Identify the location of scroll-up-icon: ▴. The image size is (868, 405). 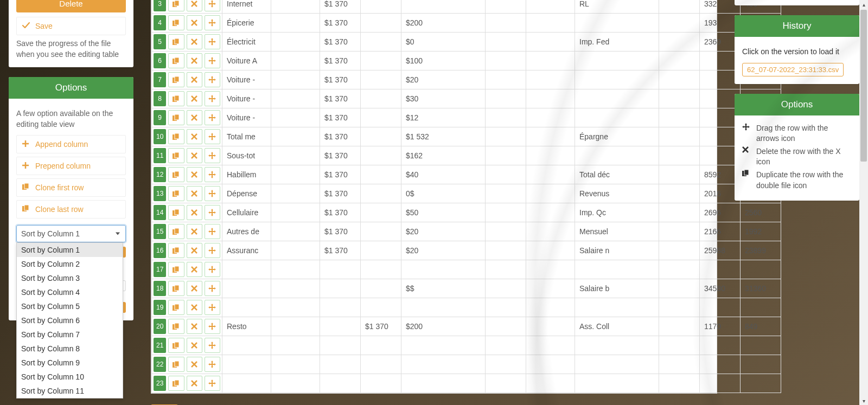
(864, 4).